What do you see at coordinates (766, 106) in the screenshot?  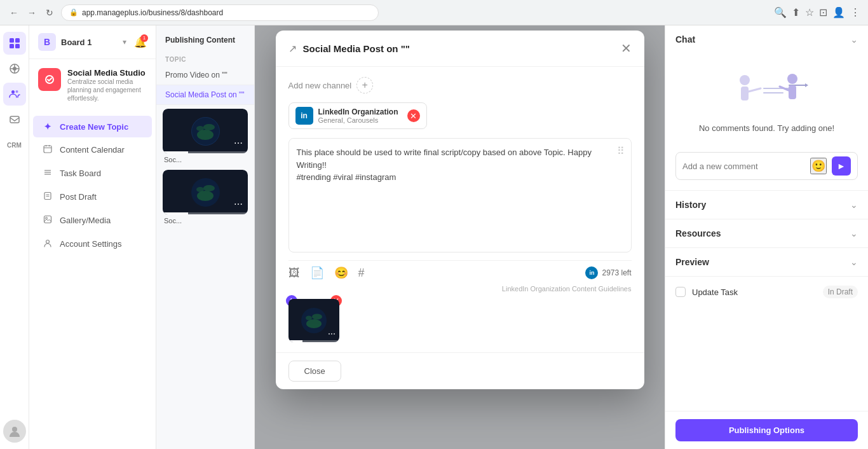 I see `chat-empty-state: No comments found. Try adding one!` at bounding box center [766, 106].